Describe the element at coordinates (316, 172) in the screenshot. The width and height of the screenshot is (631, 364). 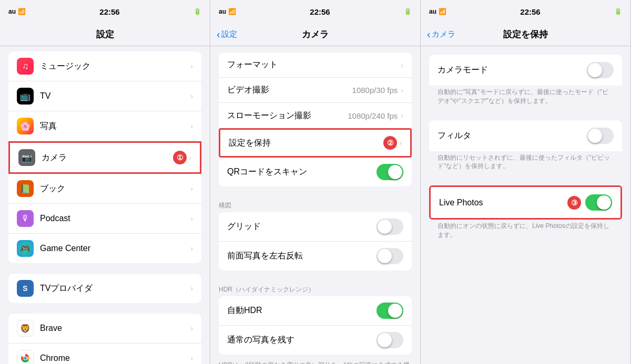
I see `camera-group-qr: QRコードをスキャン` at that location.